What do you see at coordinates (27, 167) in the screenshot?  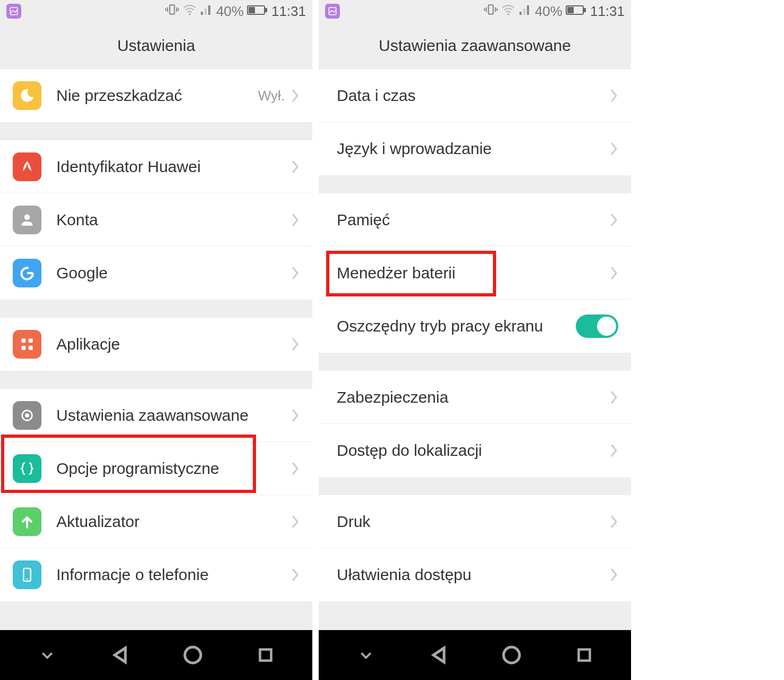 I see `huawei-icon` at bounding box center [27, 167].